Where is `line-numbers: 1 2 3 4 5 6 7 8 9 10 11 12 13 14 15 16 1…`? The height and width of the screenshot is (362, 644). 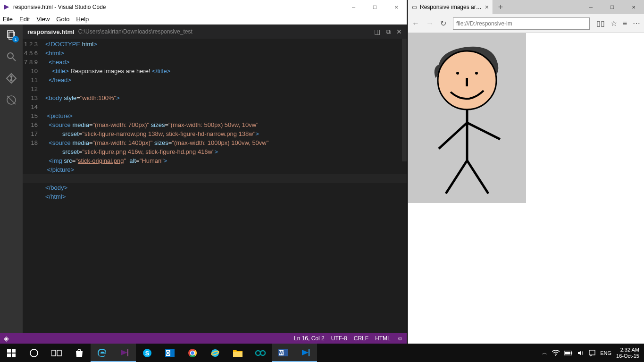 line-numbers: 1 2 3 4 5 6 7 8 9 10 11 12 13 14 15 16 1… is located at coordinates (34, 186).